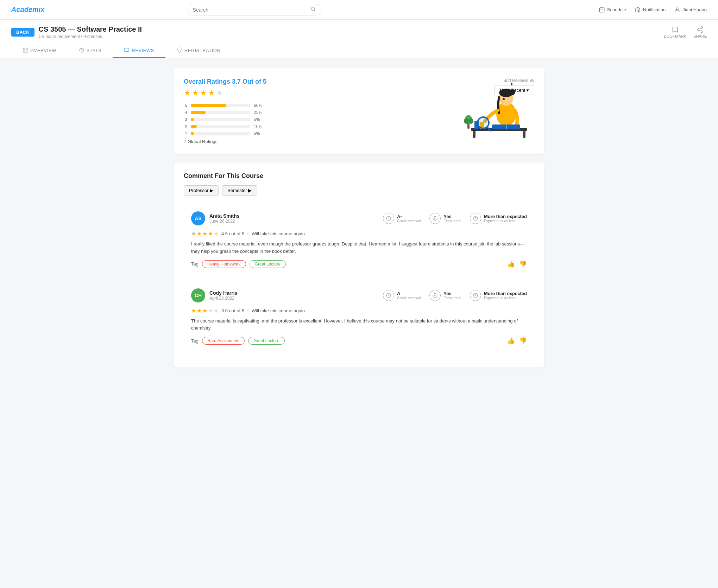  Describe the element at coordinates (23, 32) in the screenshot. I see `back-button: BACK` at that location.